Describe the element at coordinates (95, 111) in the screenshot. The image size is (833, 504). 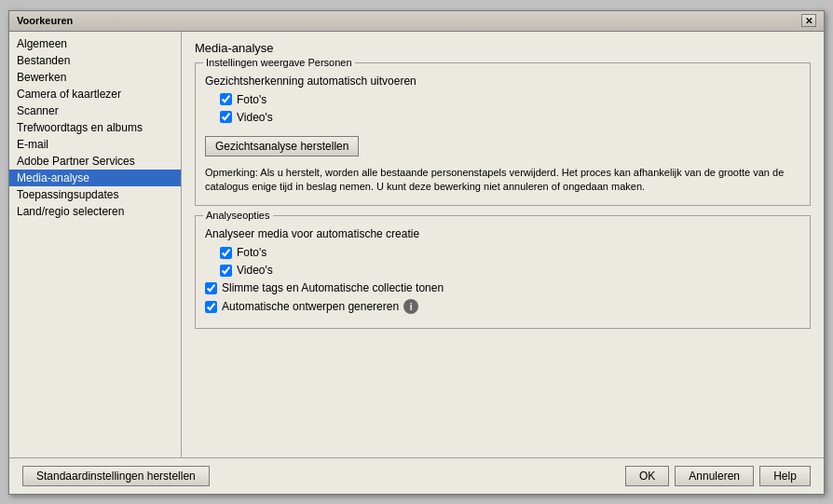
I see `sidebar-item-4: Scanner` at that location.